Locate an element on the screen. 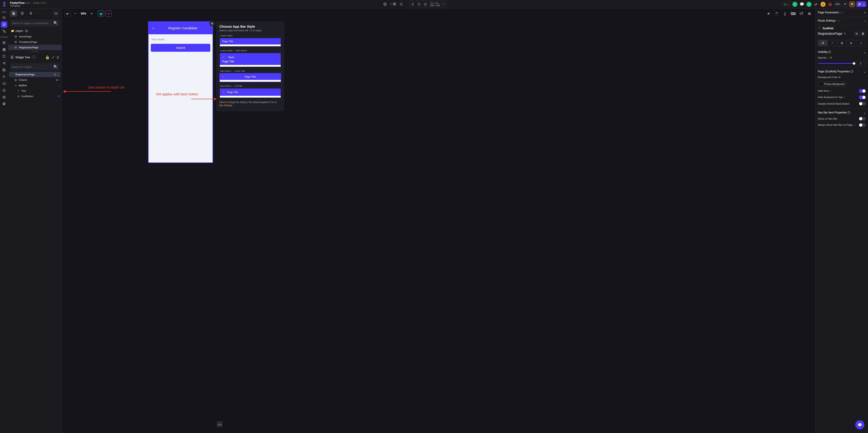  style-option-back-left: Back Button → Left Title ←Page Title is located at coordinates (250, 92).